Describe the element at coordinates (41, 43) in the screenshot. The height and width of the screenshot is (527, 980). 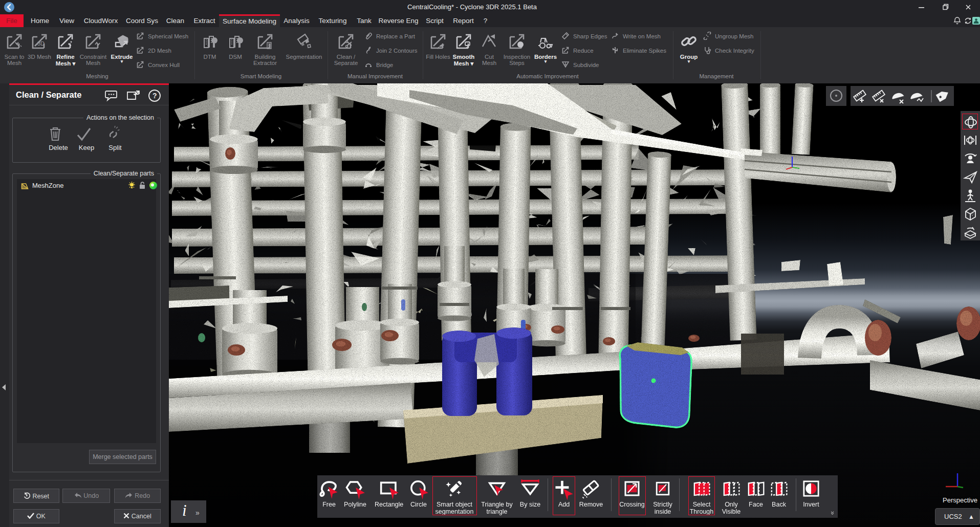
I see `svg-text: 3D` at that location.